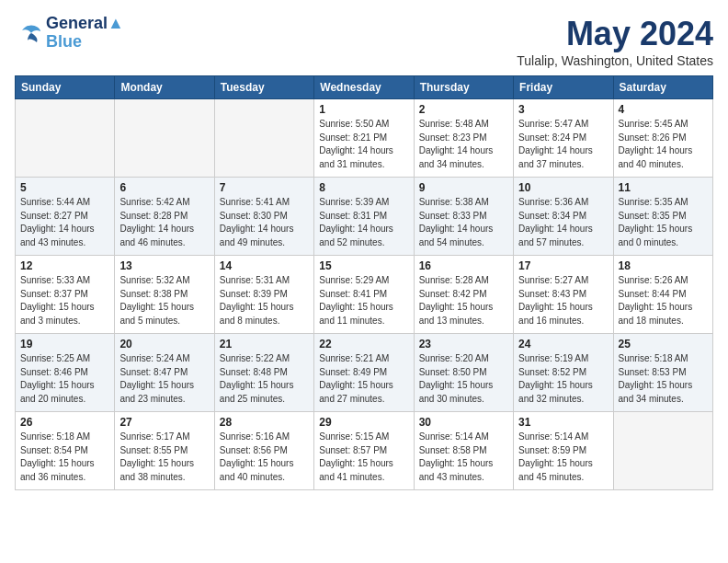  What do you see at coordinates (664, 223) in the screenshot?
I see `day-info: Sunrise: 5:35 AMSunset: 8:35 PMDaylight:…` at bounding box center [664, 223].